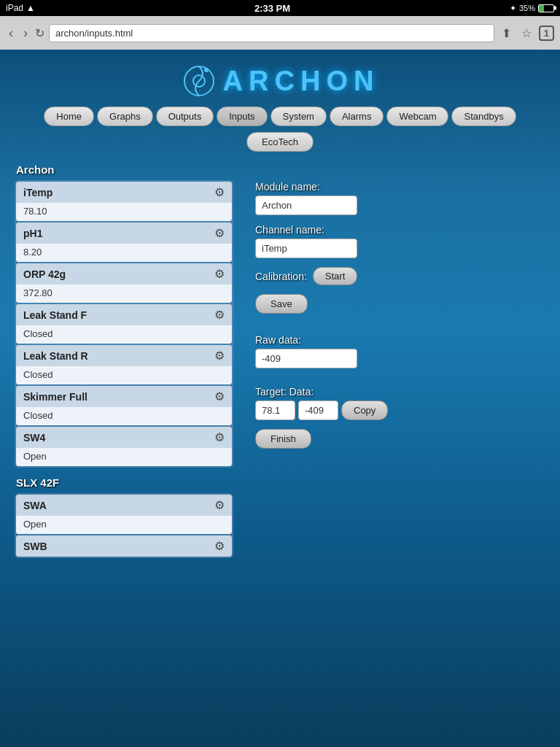  I want to click on sensor-value-swa: Open, so click(124, 525).